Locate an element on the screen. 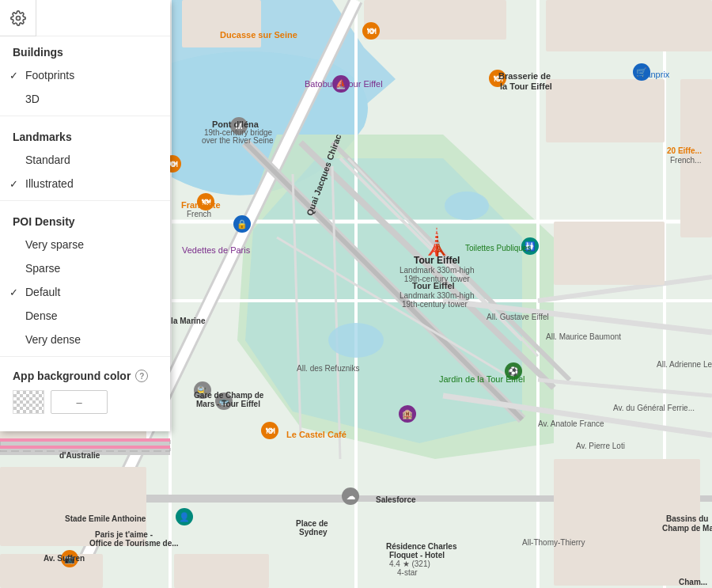 The width and height of the screenshot is (712, 588). poi-castel: 🍽 is located at coordinates (270, 431).